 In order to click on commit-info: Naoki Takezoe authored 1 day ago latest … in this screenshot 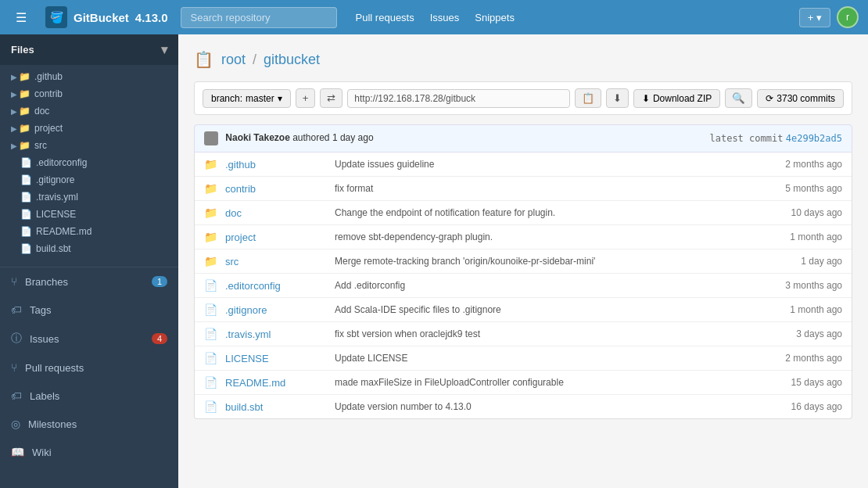, I will do `click(523, 138)`.